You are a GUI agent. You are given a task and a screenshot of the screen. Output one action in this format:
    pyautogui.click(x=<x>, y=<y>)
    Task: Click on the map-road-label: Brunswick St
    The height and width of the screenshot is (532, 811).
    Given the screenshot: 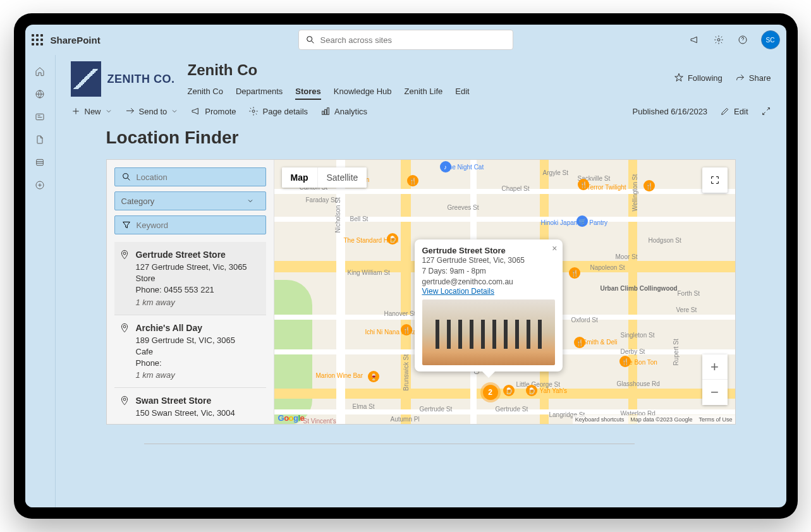 What is the action you would take?
    pyautogui.click(x=406, y=373)
    